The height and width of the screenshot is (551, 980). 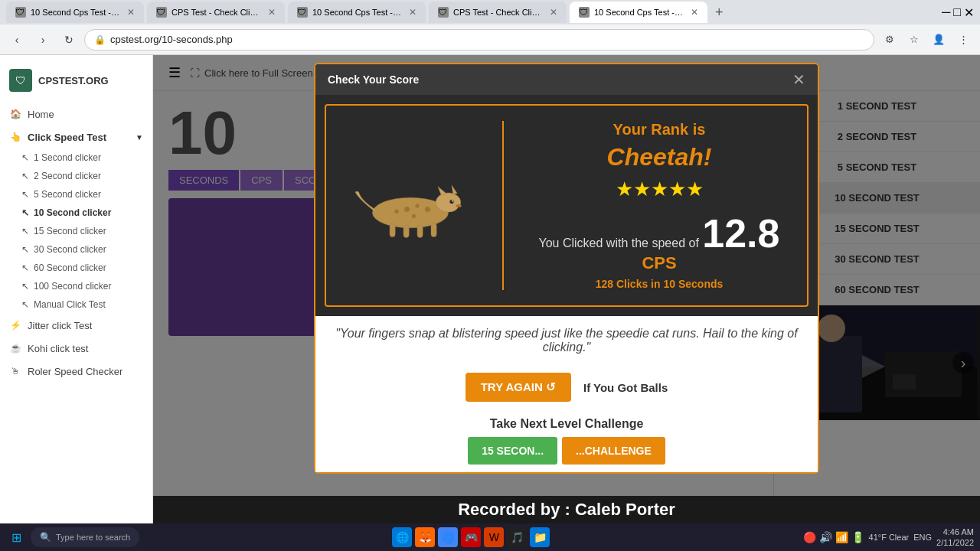 I want to click on taskbar-edge: 🌐, so click(x=402, y=537).